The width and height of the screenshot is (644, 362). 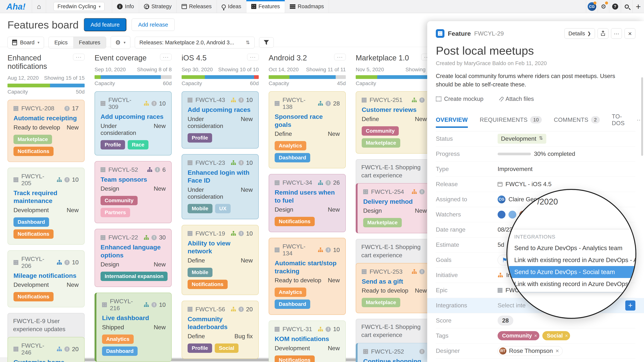 What do you see at coordinates (460, 99) in the screenshot?
I see `create-mockup-button: Create mockup` at bounding box center [460, 99].